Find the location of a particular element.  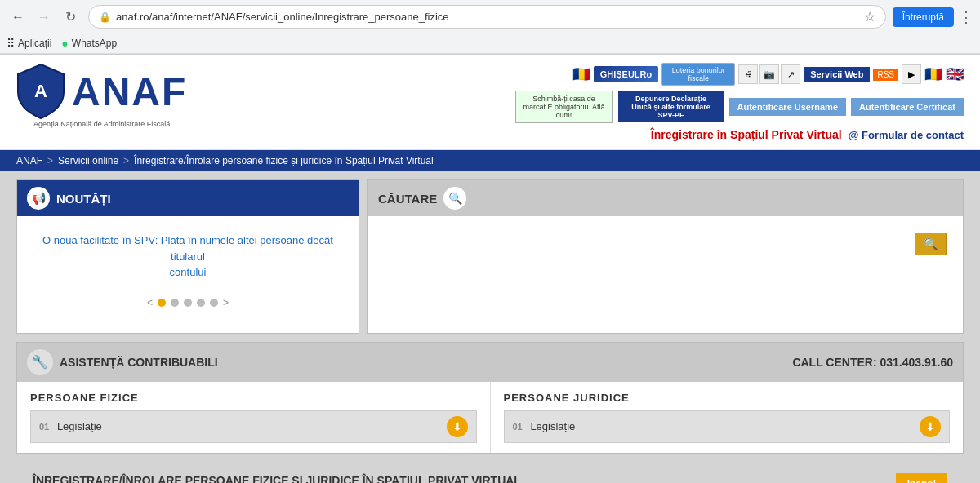

call-center-text: CALL CENTER: 031.403.91.60 is located at coordinates (872, 362).